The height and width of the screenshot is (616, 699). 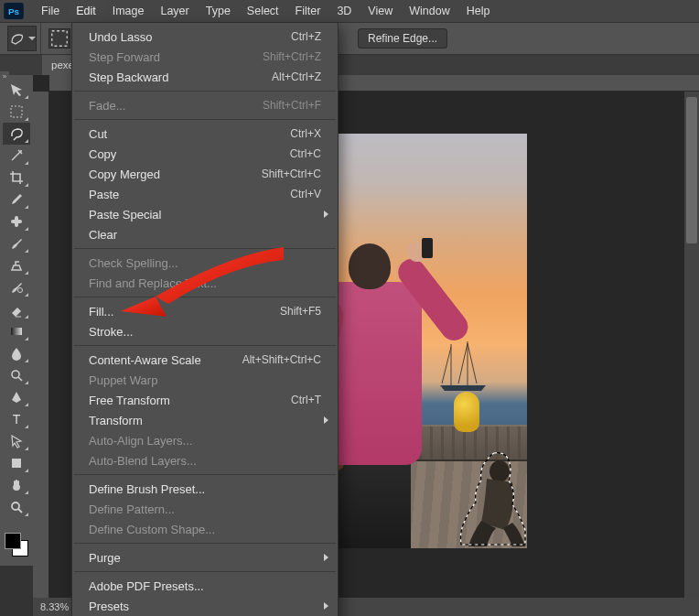 What do you see at coordinates (16, 287) in the screenshot?
I see `history-brush-tool` at bounding box center [16, 287].